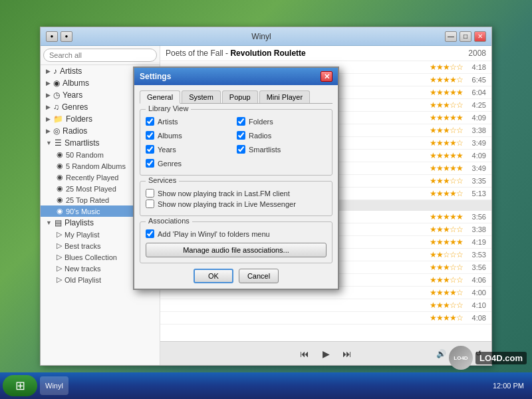 The height and width of the screenshot is (399, 532). I want to click on checkbox-lastfm-input, so click(150, 193).